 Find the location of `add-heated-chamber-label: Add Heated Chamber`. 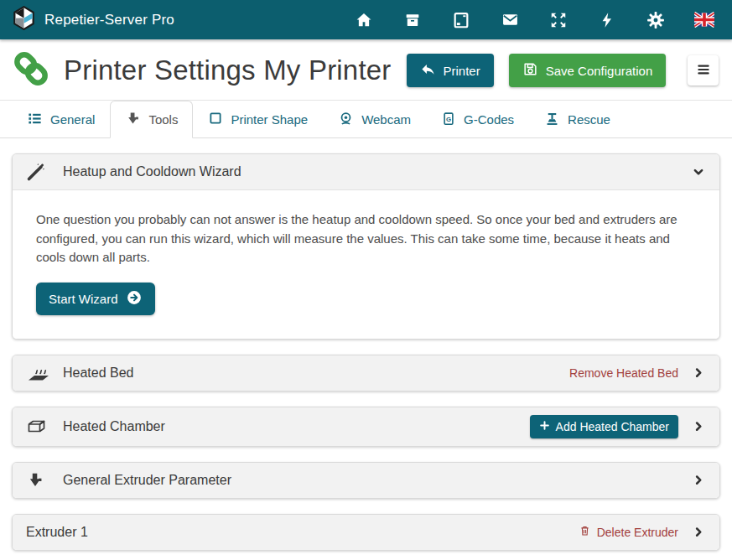

add-heated-chamber-label: Add Heated Chamber is located at coordinates (612, 427).